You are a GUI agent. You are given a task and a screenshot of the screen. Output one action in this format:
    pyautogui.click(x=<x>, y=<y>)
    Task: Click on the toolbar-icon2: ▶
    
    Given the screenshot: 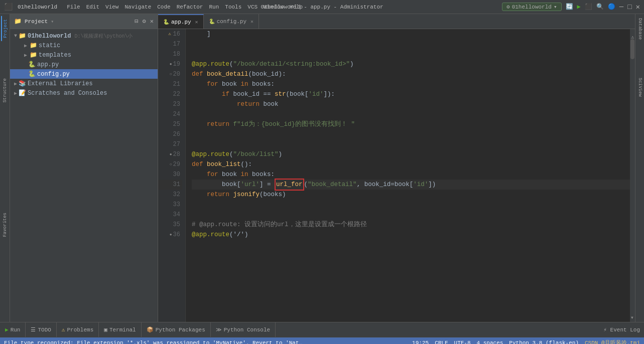 What is the action you would take?
    pyautogui.click(x=579, y=7)
    